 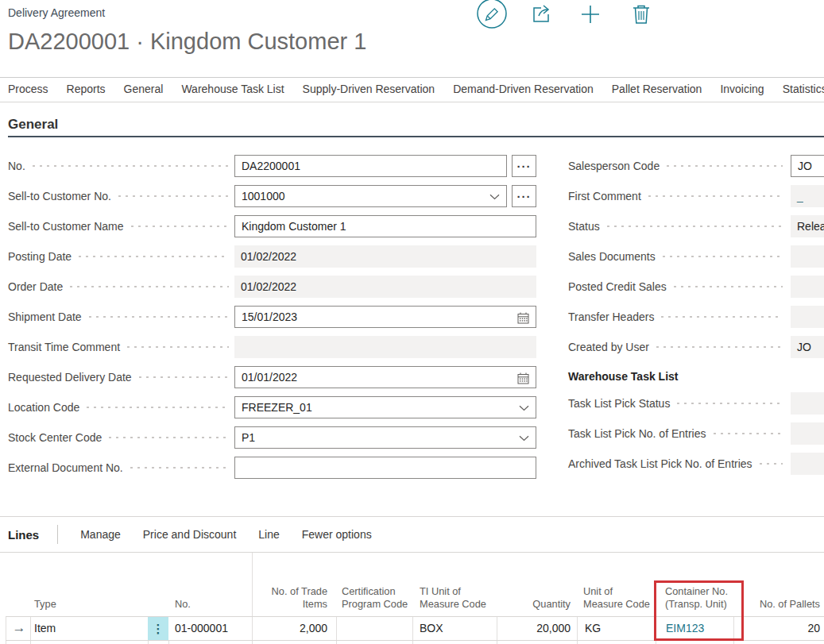 I want to click on column-header-type: Type, so click(x=89, y=584).